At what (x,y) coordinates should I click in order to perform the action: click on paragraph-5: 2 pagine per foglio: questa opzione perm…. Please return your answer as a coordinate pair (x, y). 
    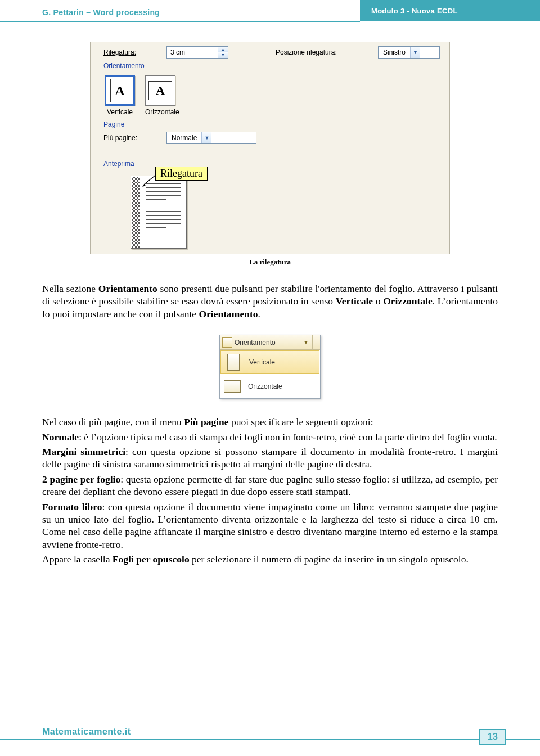
    Looking at the image, I should click on (270, 486).